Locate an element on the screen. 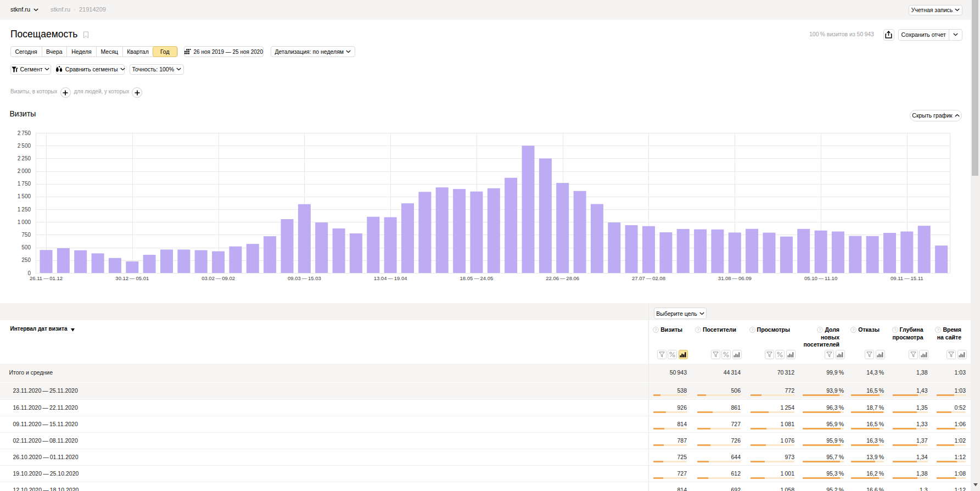 The height and width of the screenshot is (491, 980). svg-text: 09.03 — 15.03 is located at coordinates (304, 278).